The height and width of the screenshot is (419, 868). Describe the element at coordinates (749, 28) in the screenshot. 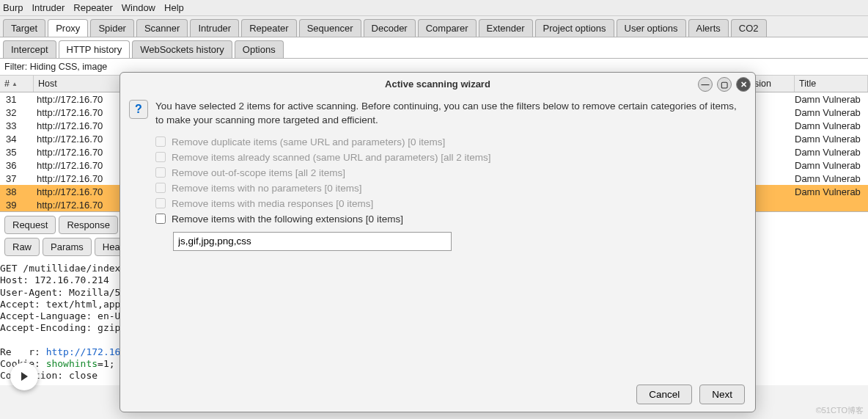

I see `tab-co2: CO2` at that location.